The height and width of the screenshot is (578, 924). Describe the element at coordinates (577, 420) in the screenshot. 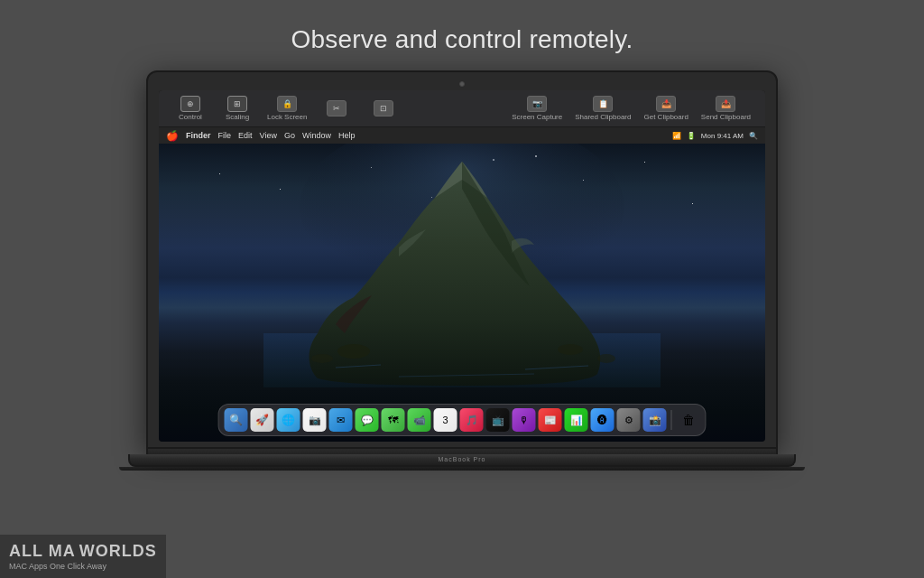

I see `dock-numbers: 📊` at that location.